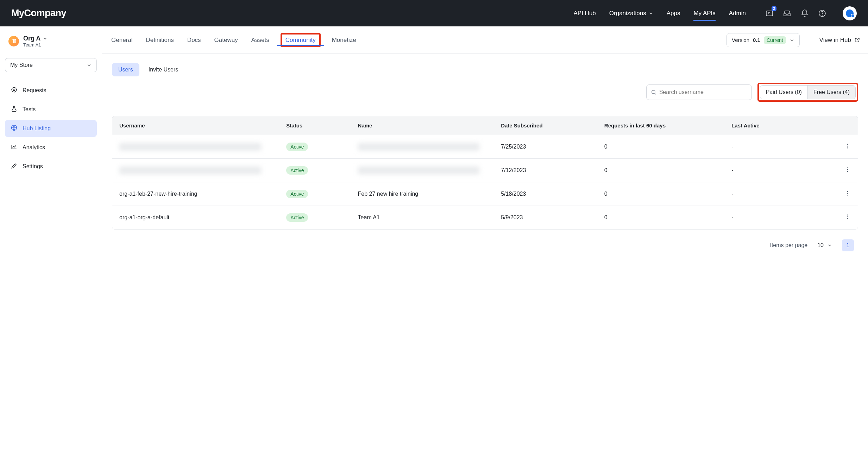 This screenshot has width=868, height=452. Describe the element at coordinates (14, 109) in the screenshot. I see `flask-icon` at that location.